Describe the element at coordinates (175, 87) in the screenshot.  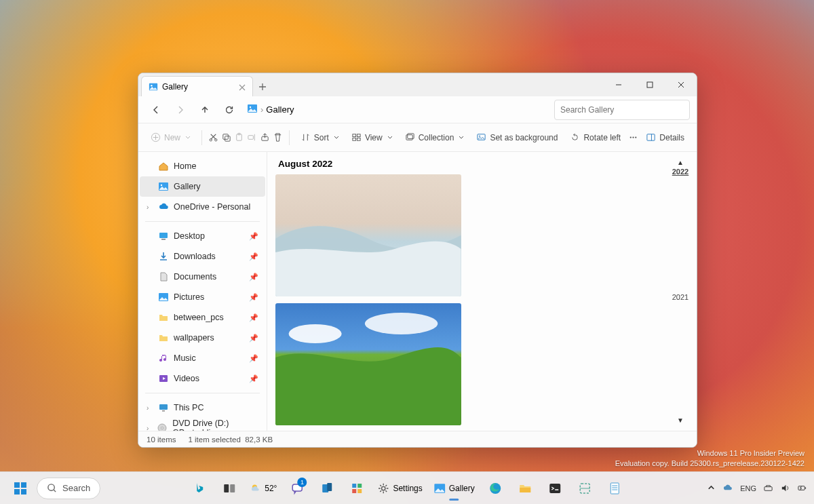
I see `tab-title: Gallery` at that location.